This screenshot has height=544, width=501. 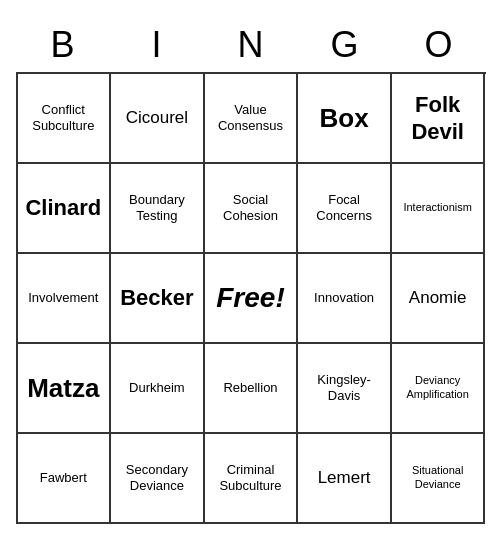 What do you see at coordinates (250, 298) in the screenshot?
I see `cell-text-r2-c2: Free!` at bounding box center [250, 298].